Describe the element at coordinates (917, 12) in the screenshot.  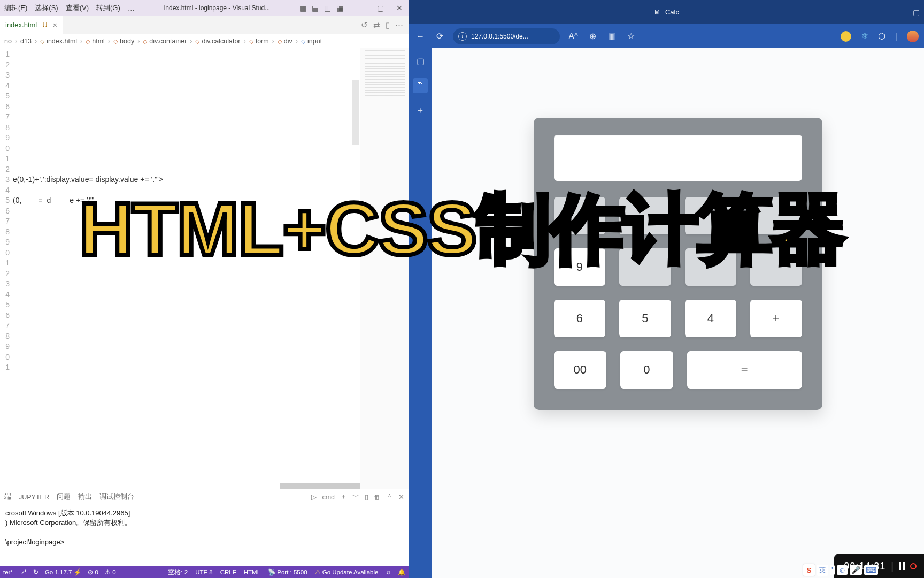
I see `browser-maximize-button: ▢` at that location.